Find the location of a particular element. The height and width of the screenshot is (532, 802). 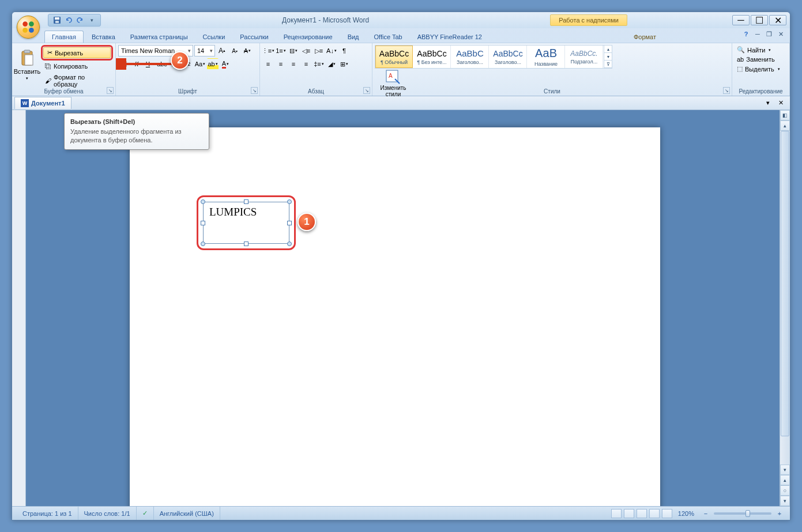

style-subtitle: AaBbCc.Подзагол... is located at coordinates (585, 56).